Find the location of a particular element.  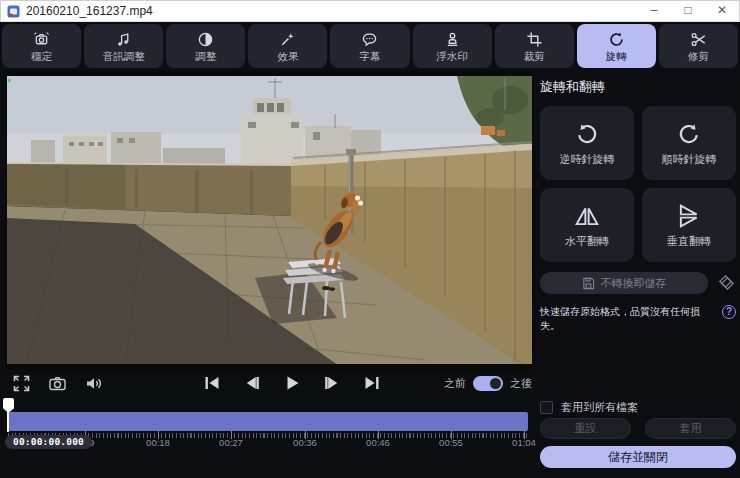

tab-effects: 效果 is located at coordinates (288, 46).